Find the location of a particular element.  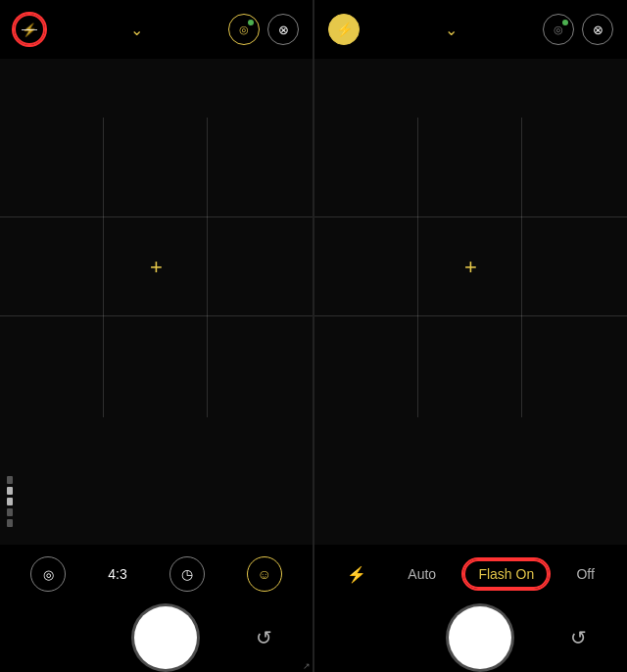

left-face-icon: ☺ is located at coordinates (265, 574).